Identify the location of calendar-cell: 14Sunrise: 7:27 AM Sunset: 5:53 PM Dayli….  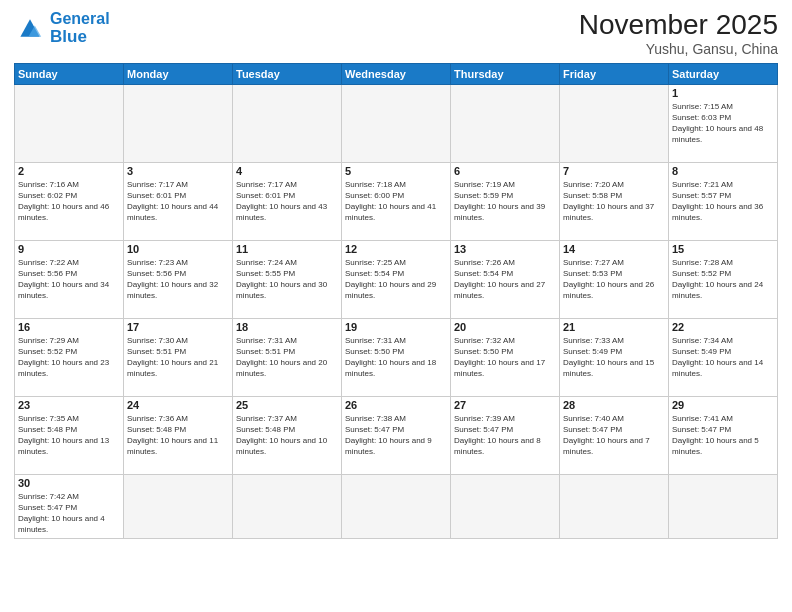
(614, 279).